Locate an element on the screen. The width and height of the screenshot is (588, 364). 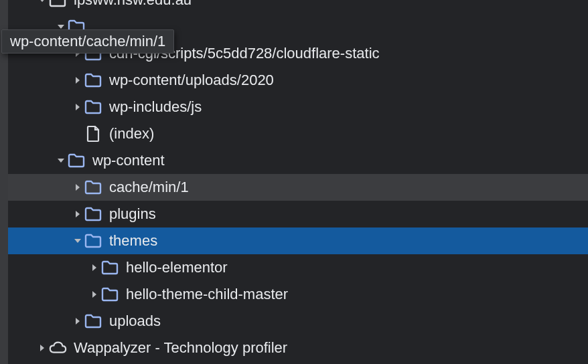
panel-left-border is located at coordinates (4, 182).